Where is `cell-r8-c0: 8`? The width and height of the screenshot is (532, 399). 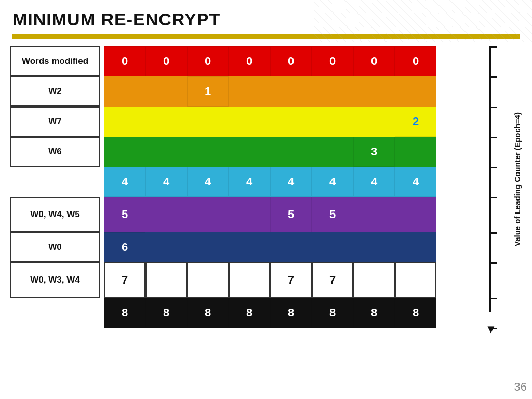
cell-r8-c0: 8 is located at coordinates (125, 313).